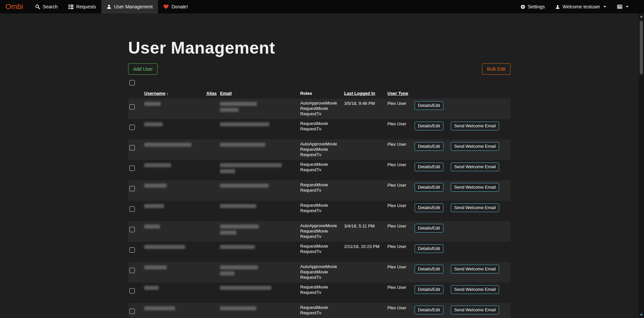 The height and width of the screenshot is (318, 644). I want to click on requests-list-icon, so click(71, 7).